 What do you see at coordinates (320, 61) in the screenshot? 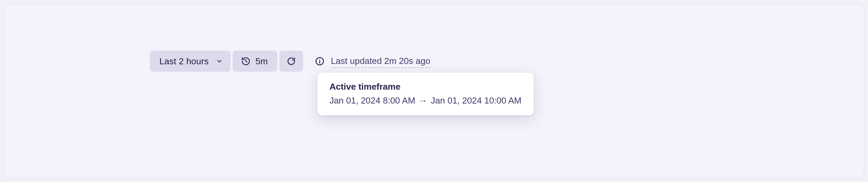
I see `info-icon` at bounding box center [320, 61].